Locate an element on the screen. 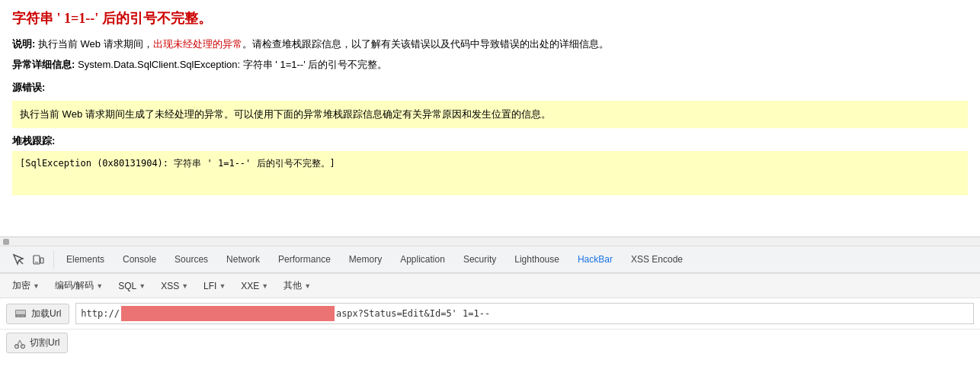 The width and height of the screenshot is (980, 386). tab-memory: Memory is located at coordinates (366, 259).